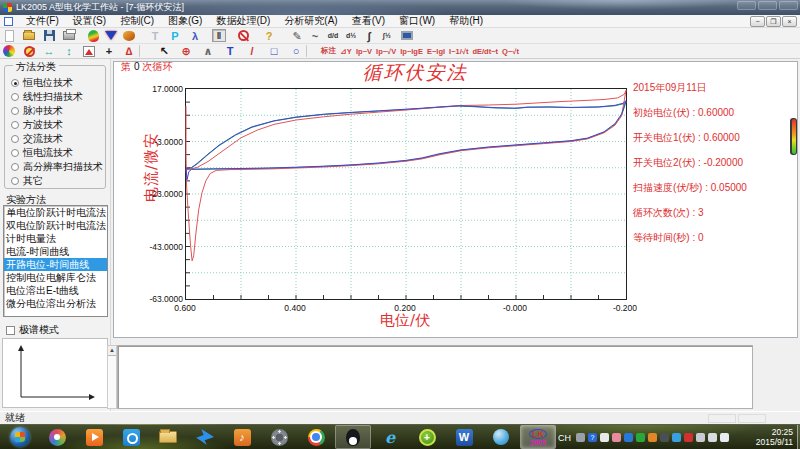 The image size is (800, 449). What do you see at coordinates (58, 125) in the screenshot?
I see `sidebar-radio-3: 方波技术` at bounding box center [58, 125].